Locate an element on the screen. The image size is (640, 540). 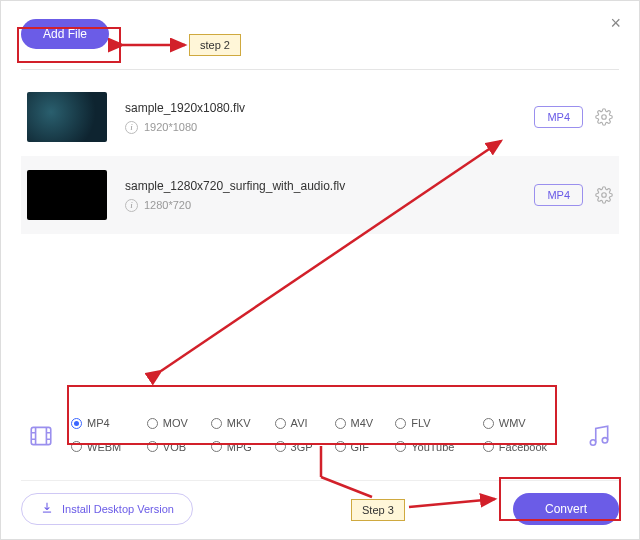
install-desktop-button: Install Desktop Version is located at coordinates (107, 509).